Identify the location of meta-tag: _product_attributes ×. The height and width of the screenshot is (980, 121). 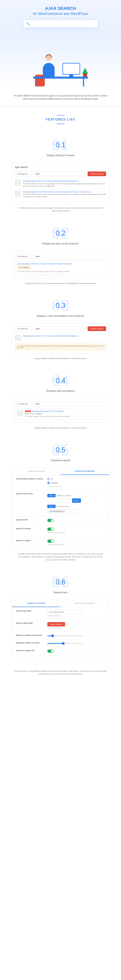
(57, 511).